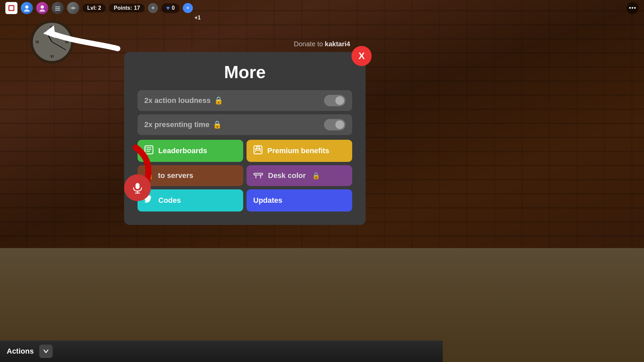 The image size is (644, 362). Describe the element at coordinates (299, 176) in the screenshot. I see `desk-button: Desk color 🔒` at that location.